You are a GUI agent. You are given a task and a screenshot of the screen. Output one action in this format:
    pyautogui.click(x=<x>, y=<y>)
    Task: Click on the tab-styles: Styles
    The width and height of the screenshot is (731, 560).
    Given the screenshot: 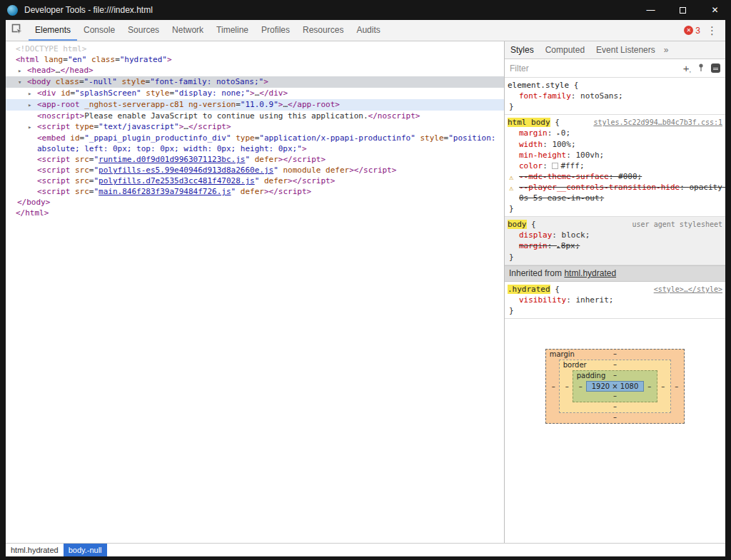 What is the action you would take?
    pyautogui.click(x=523, y=50)
    